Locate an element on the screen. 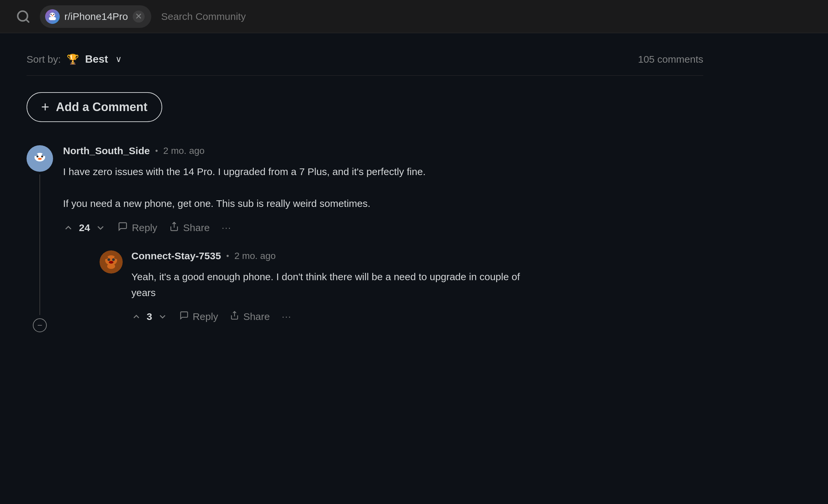 The image size is (828, 504). community-tab: r/iPhone14Pro ✕ is located at coordinates (95, 17).